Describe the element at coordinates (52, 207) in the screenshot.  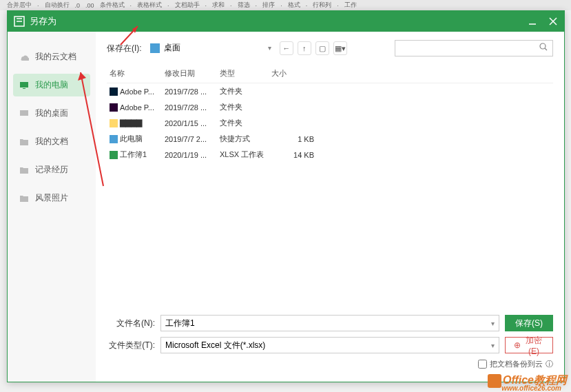
I see `sidebar: 我的云文档 我的电脑 我的桌面 我的文档 记录经历 风景照片` at that location.